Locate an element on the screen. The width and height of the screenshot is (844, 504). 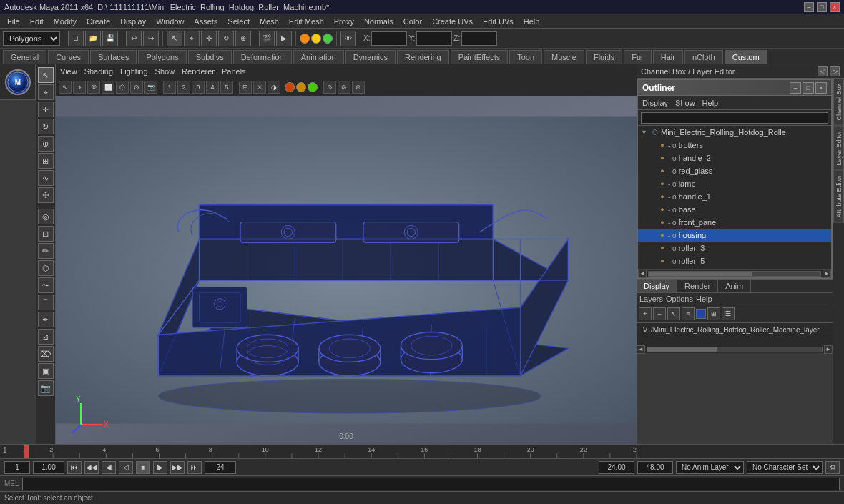
maximize-button: □ is located at coordinates (822, 7).